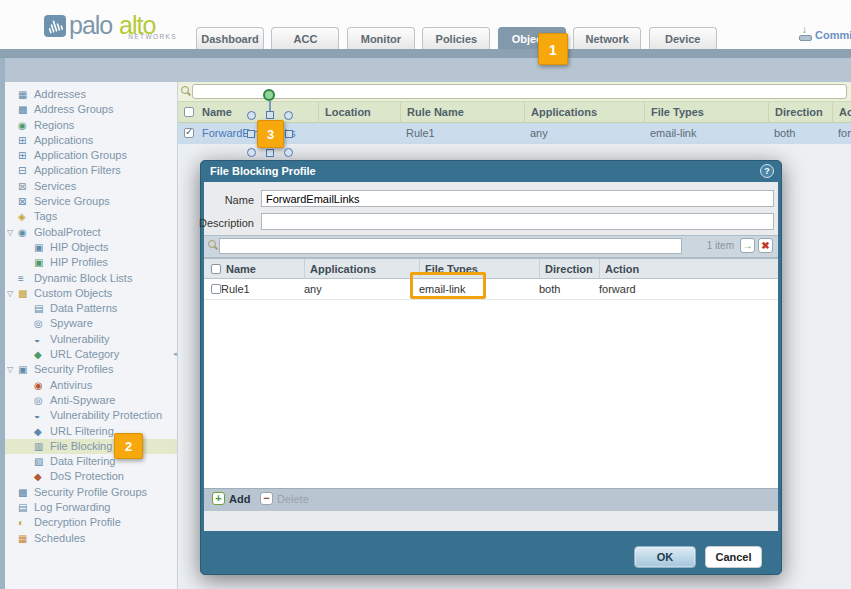  What do you see at coordinates (91, 110) in the screenshot?
I see `sidebar-item-address-groups: ▩Address Groups` at bounding box center [91, 110].